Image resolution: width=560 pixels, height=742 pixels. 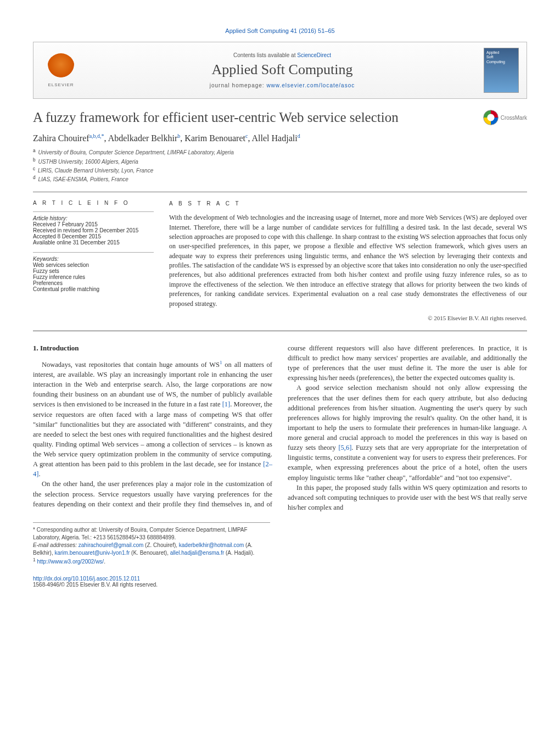 What do you see at coordinates (153, 348) in the screenshot?
I see `section-heading: 1. Introduction` at bounding box center [153, 348].